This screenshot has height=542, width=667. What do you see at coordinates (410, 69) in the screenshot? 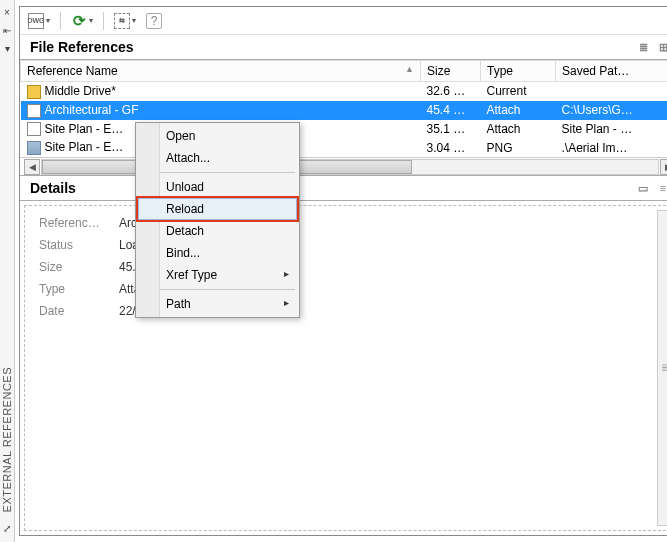
I see `sort-asc-icon: ▲` at bounding box center [410, 69].